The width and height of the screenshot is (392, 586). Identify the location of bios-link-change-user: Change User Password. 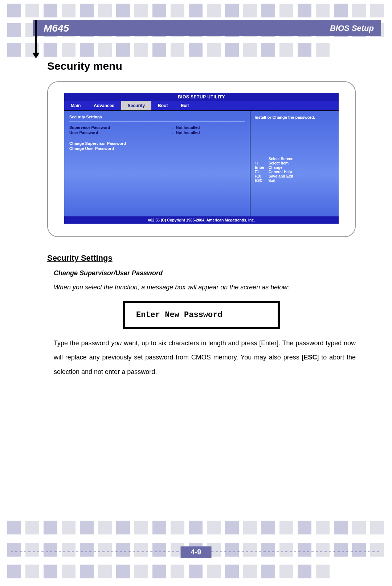
(157, 148).